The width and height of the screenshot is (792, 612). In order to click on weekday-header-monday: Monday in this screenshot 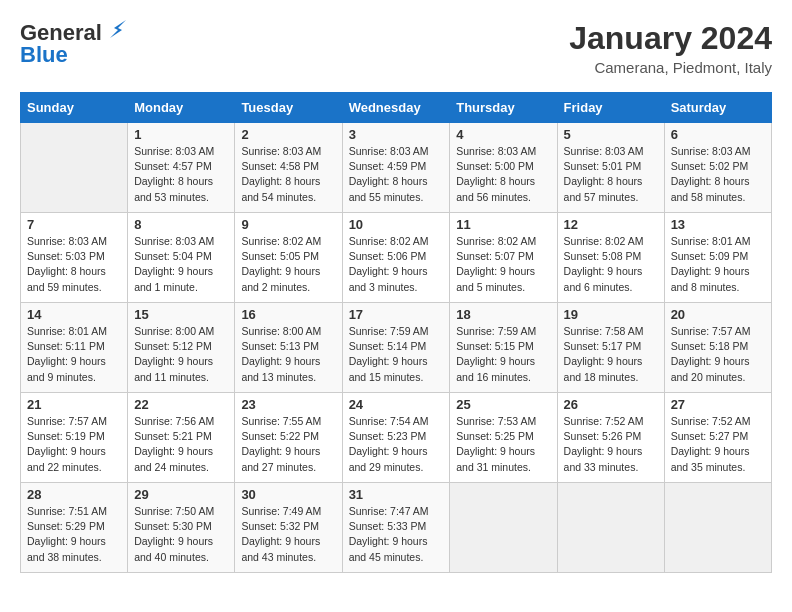, I will do `click(182, 108)`.